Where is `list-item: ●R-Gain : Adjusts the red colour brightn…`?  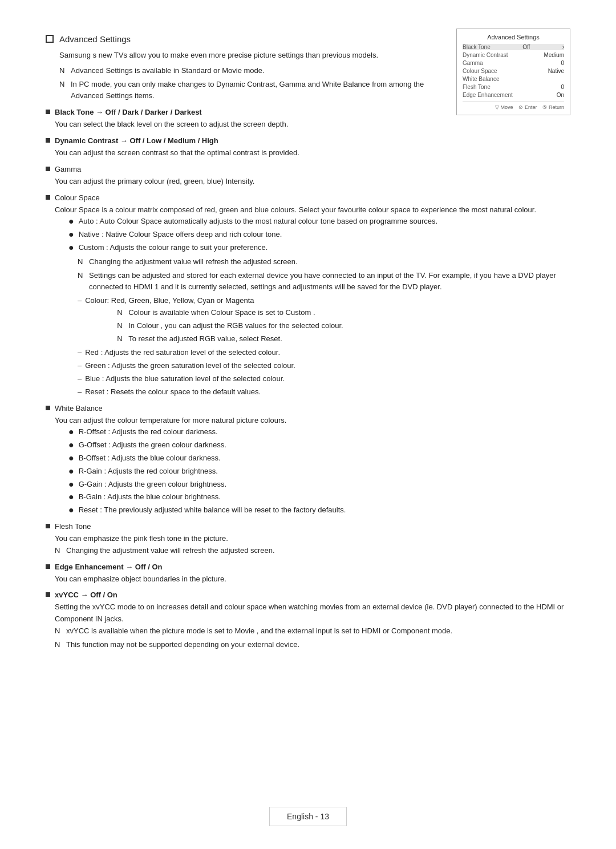 list-item: ●R-Gain : Adjusts the red colour brightn… is located at coordinates (319, 471).